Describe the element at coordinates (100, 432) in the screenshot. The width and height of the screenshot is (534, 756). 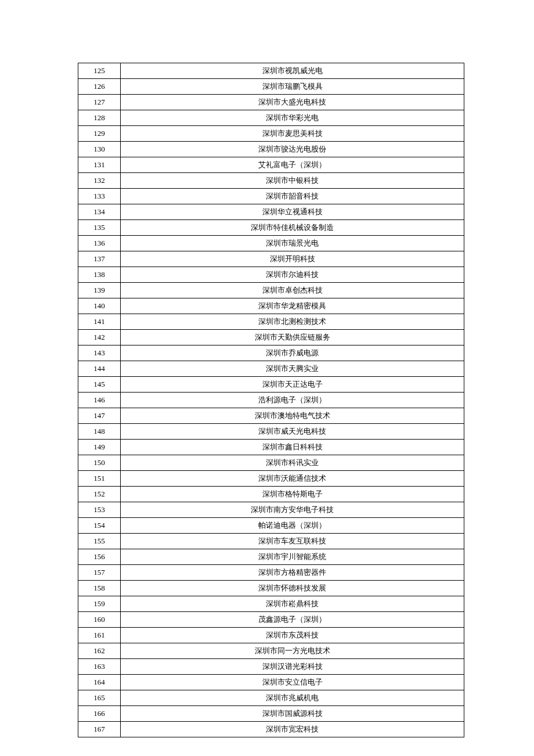
I see `row-number: 148` at that location.